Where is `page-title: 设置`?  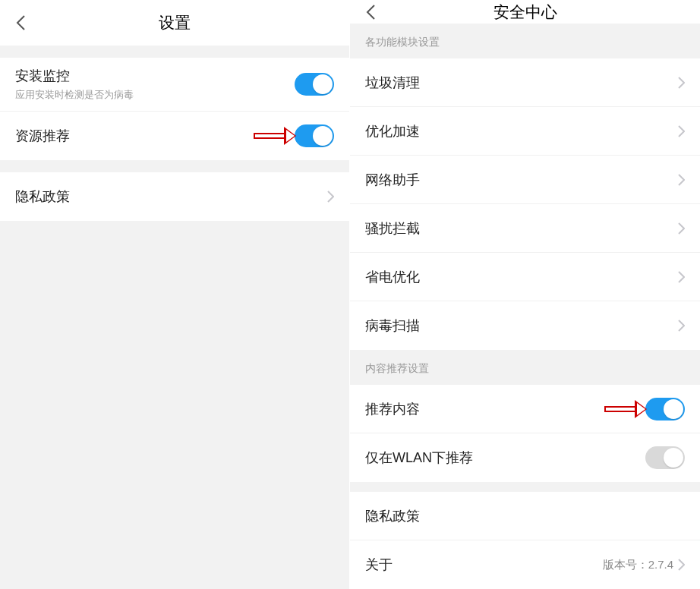 page-title: 设置 is located at coordinates (175, 23).